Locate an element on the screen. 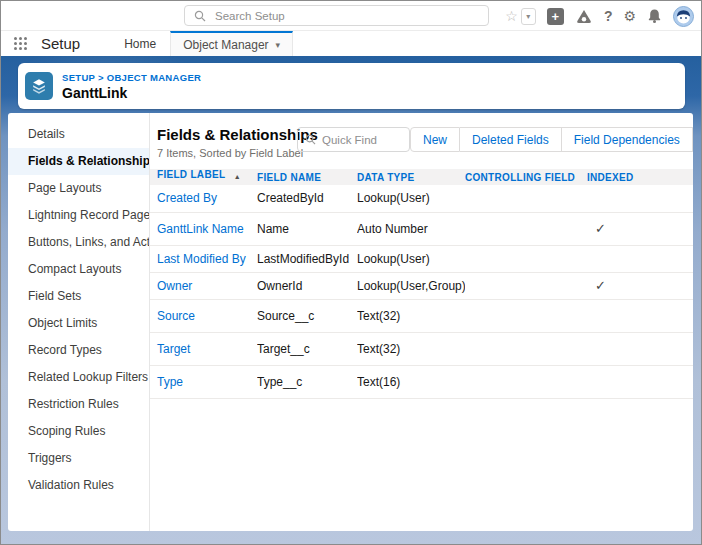  sidebar-item: Validation Rules is located at coordinates (78, 486).